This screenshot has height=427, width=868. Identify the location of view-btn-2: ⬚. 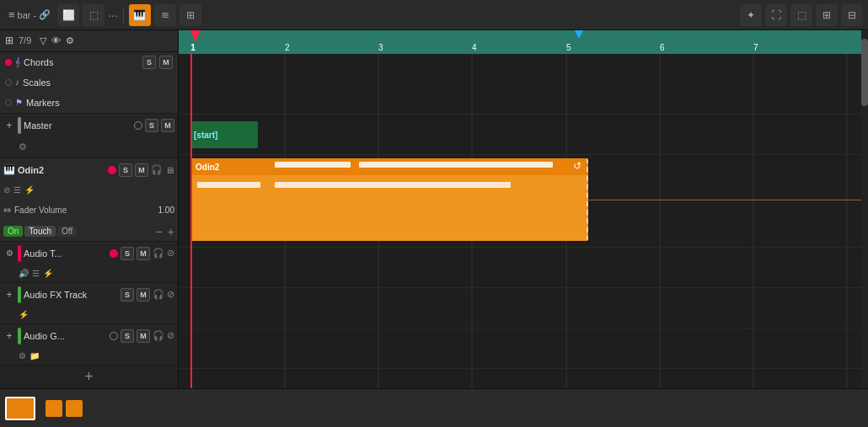
(94, 15).